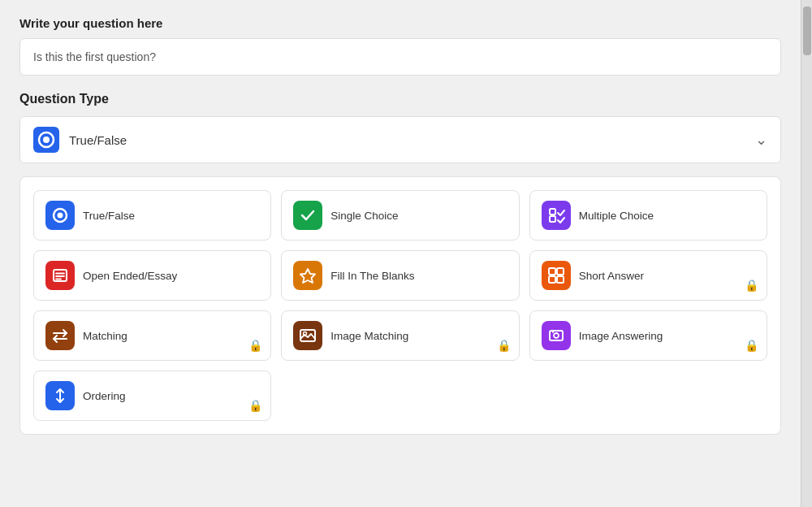 The width and height of the screenshot is (812, 507). What do you see at coordinates (372, 276) in the screenshot?
I see `type-name-fill-blanks: Fill In The Blanks` at bounding box center [372, 276].